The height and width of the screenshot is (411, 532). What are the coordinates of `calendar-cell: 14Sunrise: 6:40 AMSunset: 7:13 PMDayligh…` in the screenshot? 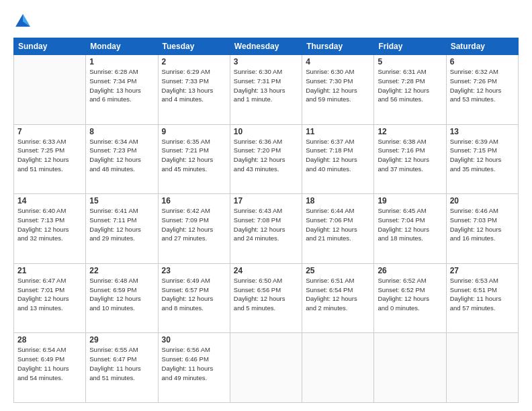 It's located at (50, 229).